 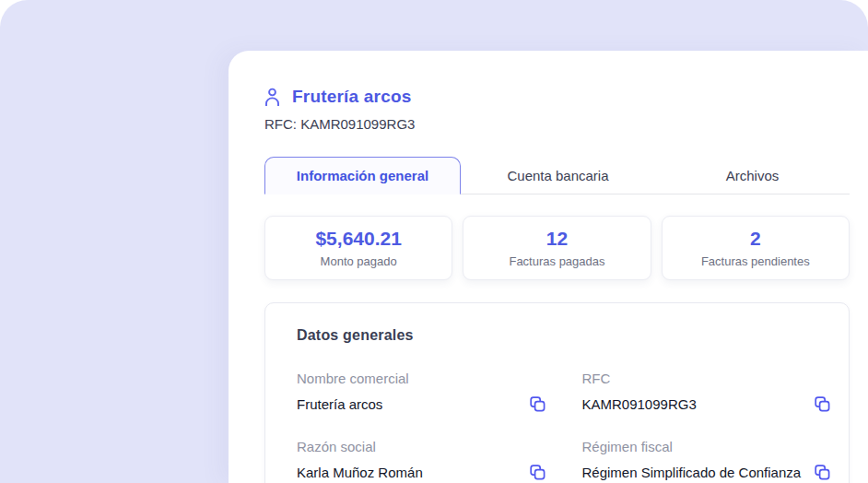 I want to click on stat-card-facturas-pendientes: 2 Facturas pendientes, so click(x=756, y=248).